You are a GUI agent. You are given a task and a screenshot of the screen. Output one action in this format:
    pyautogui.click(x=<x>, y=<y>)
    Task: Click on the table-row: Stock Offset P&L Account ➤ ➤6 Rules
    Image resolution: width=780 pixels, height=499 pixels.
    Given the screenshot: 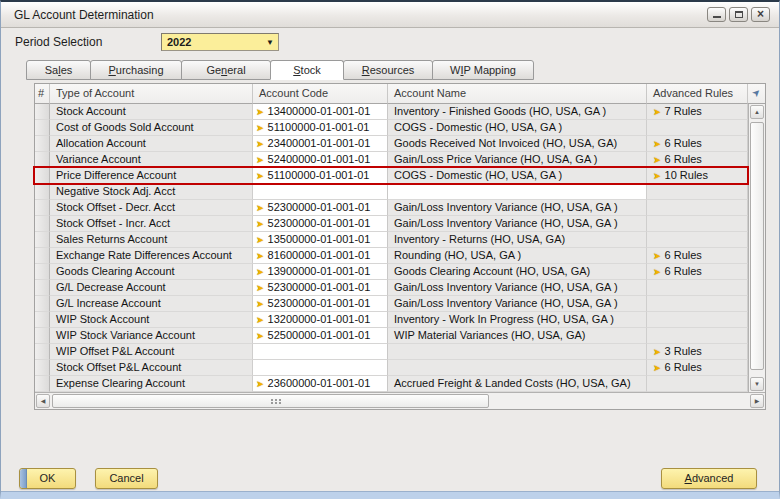 What is the action you would take?
    pyautogui.click(x=392, y=368)
    